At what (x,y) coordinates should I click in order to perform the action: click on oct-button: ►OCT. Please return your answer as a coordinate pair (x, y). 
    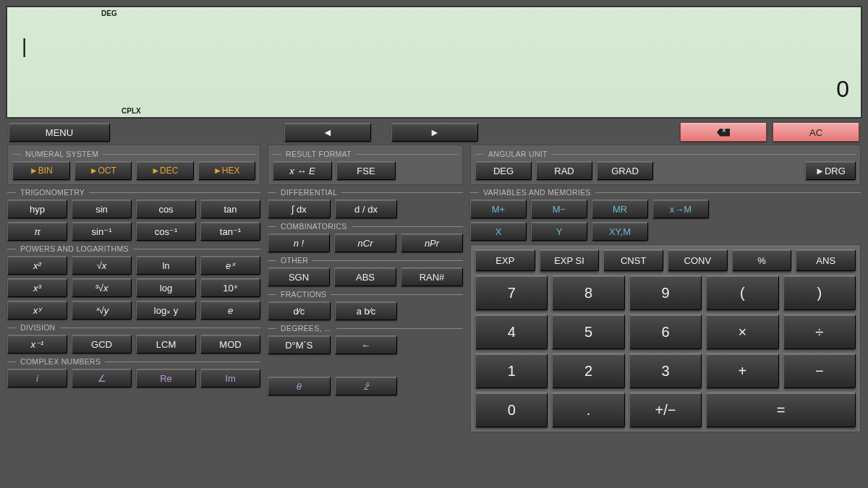
    Looking at the image, I should click on (103, 171).